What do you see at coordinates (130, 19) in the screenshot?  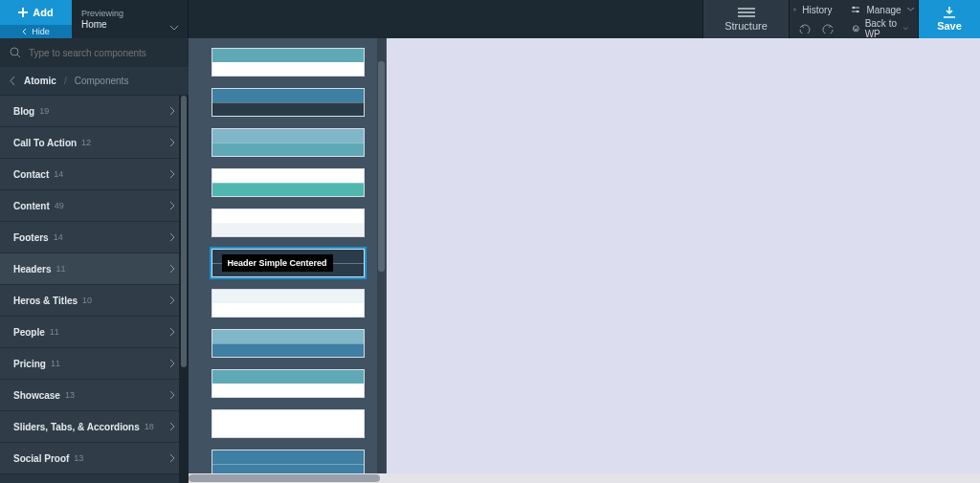 I see `page-selector: Previewing Home` at bounding box center [130, 19].